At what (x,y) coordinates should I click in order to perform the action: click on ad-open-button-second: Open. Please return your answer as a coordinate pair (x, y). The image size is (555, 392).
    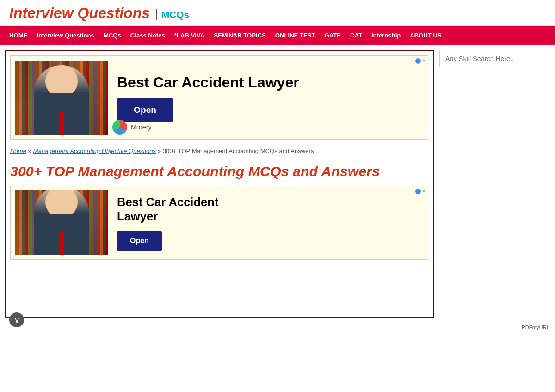
    Looking at the image, I should click on (140, 241).